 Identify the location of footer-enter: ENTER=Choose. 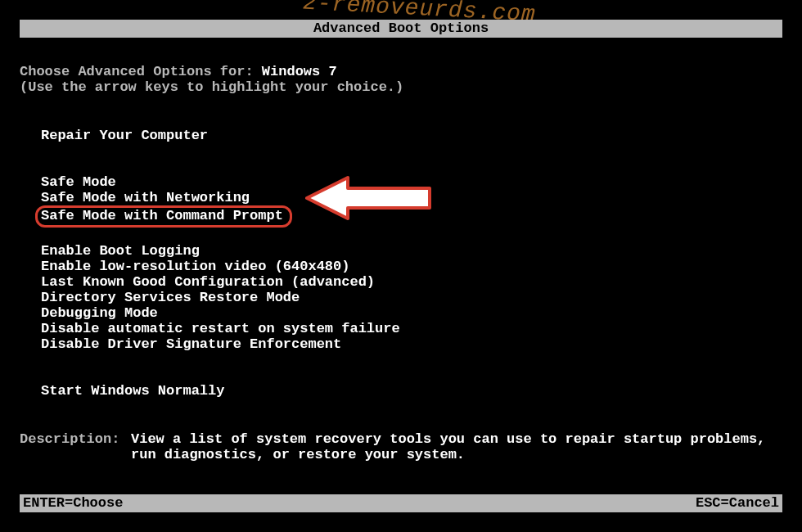
(73, 503).